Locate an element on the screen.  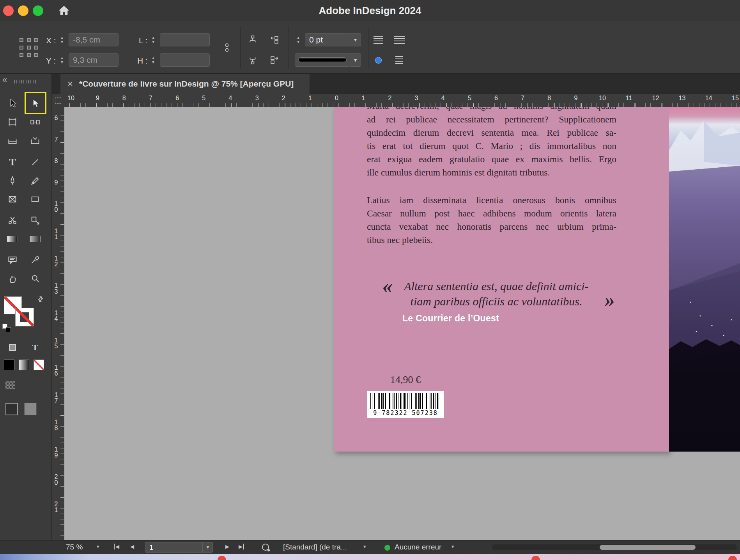
stroke-style-dropdown: ▾ is located at coordinates (356, 60).